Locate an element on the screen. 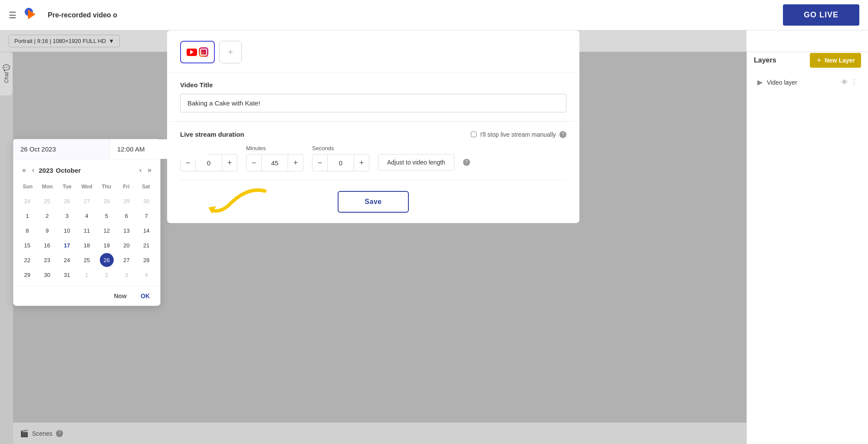 The height and width of the screenshot is (444, 868). hamburger-icon: ☰ is located at coordinates (13, 15).